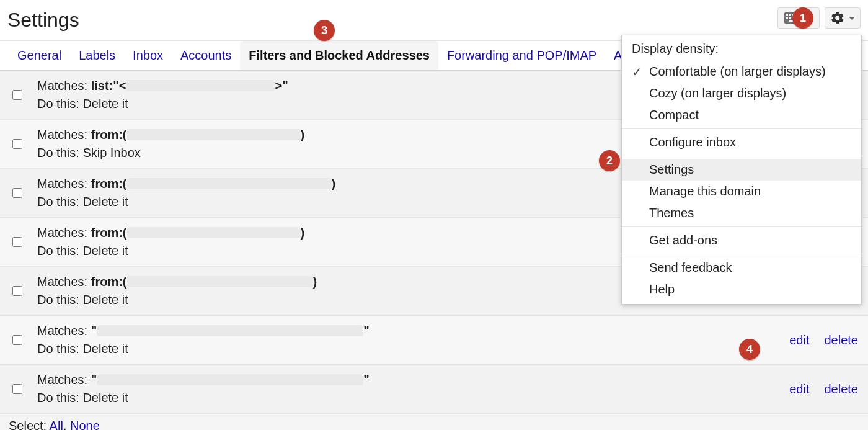 The image size is (868, 430). Describe the element at coordinates (206, 56) in the screenshot. I see `tab-accounts: Accounts` at that location.